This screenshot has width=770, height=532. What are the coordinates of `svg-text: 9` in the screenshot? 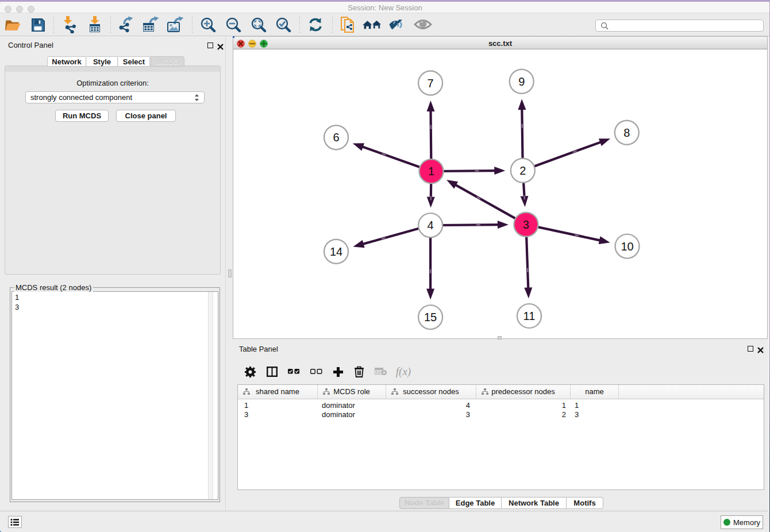 It's located at (522, 82).